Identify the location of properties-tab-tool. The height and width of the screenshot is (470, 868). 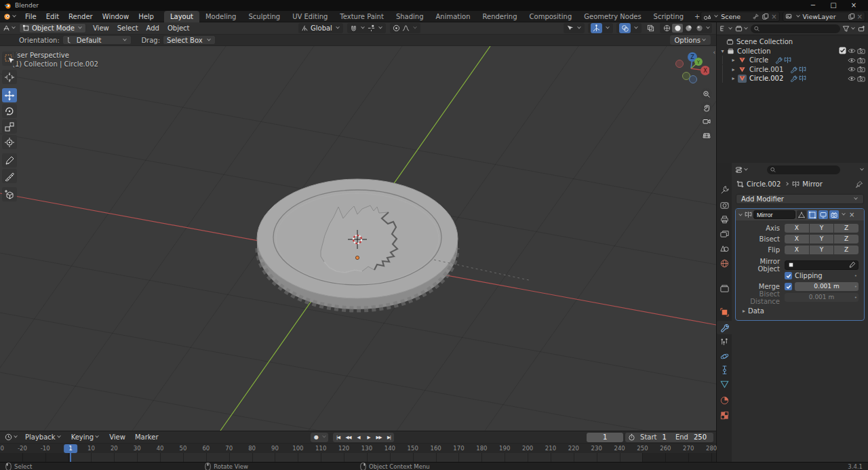
(724, 190).